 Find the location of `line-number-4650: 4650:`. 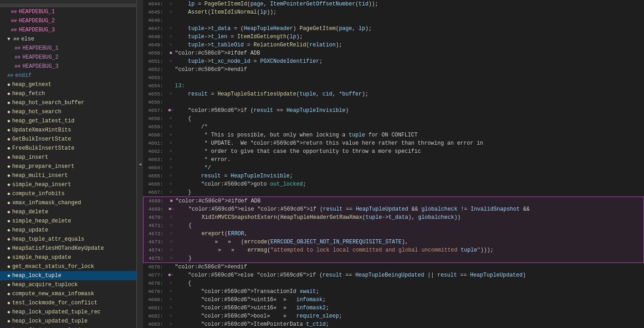

line-number-4650: 4650: is located at coordinates (155, 53).